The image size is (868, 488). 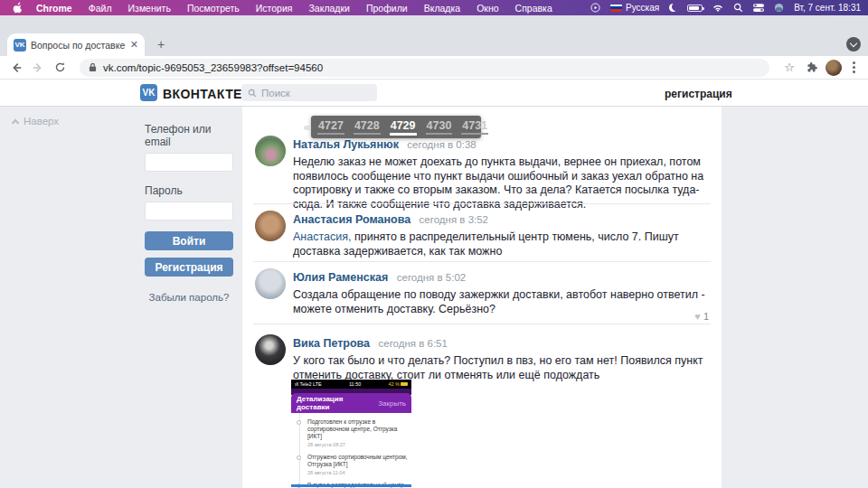 What do you see at coordinates (351, 486) in the screenshot?
I see `attachment-bottom-bar` at bounding box center [351, 486].